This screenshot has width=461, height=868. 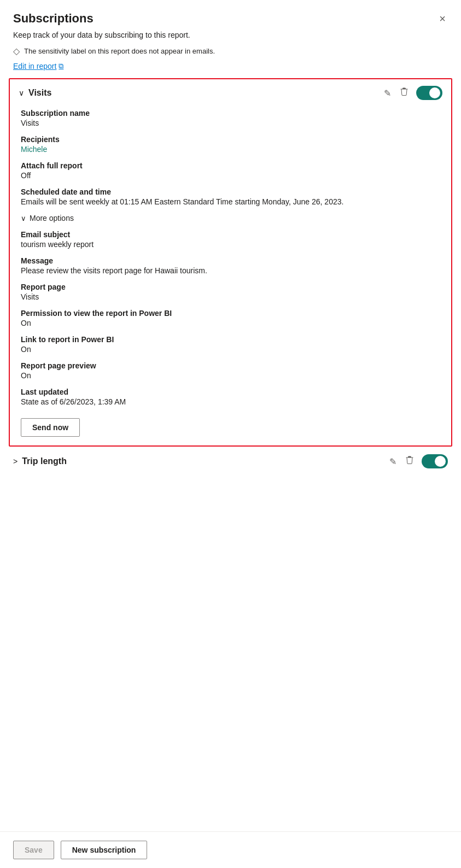 What do you see at coordinates (231, 234) in the screenshot?
I see `email-subject-label: Email subject` at bounding box center [231, 234].